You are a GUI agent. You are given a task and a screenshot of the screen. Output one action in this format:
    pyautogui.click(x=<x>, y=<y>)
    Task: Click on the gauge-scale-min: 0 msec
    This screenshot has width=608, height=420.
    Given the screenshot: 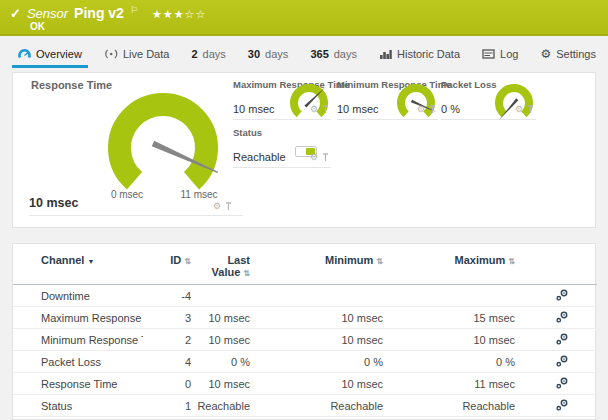 What is the action you would take?
    pyautogui.click(x=127, y=194)
    